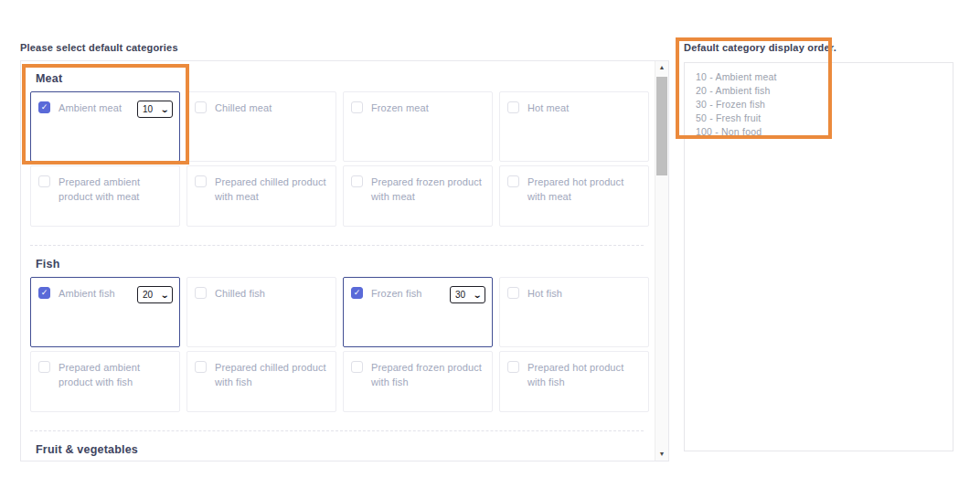 The image size is (980, 488). Describe the element at coordinates (261, 126) in the screenshot. I see `category-card-chilled-meat: ✓ Chilled meat` at that location.